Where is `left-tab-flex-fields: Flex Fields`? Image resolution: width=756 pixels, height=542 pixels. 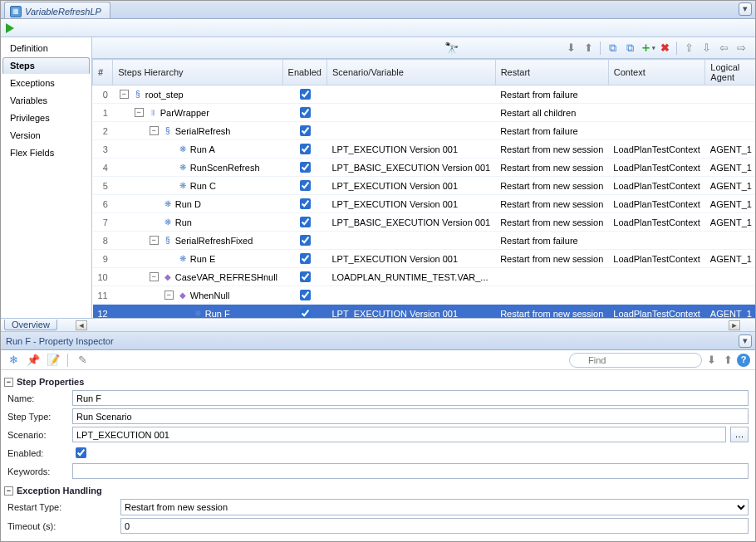
left-tab-flex-fields: Flex Fields is located at coordinates (47, 153).